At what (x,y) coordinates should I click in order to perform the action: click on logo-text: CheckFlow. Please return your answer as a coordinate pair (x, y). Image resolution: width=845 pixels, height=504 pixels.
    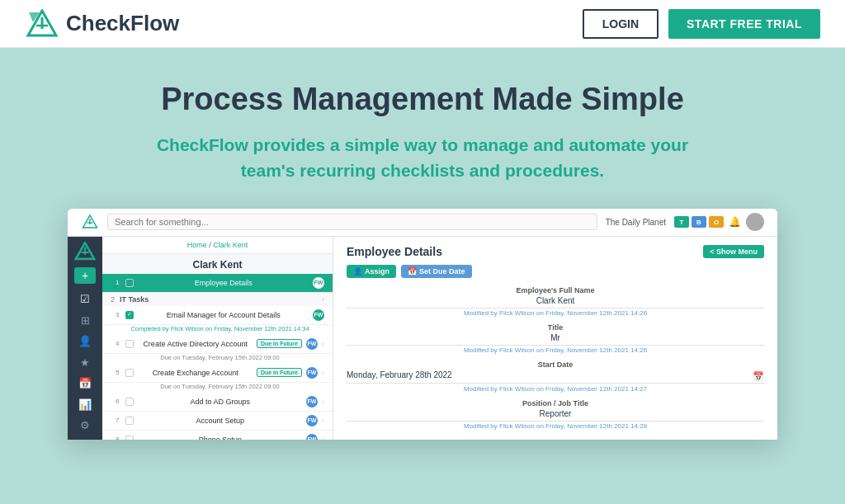
    Looking at the image, I should click on (122, 23).